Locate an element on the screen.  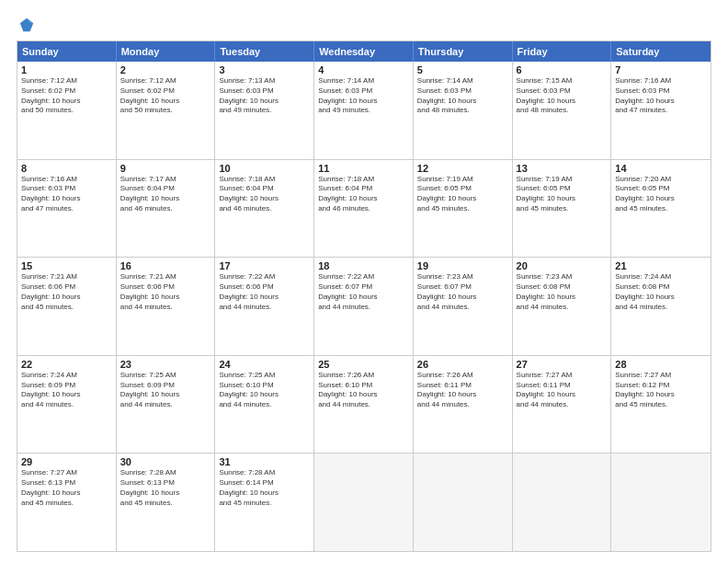
logo is located at coordinates (26, 25).